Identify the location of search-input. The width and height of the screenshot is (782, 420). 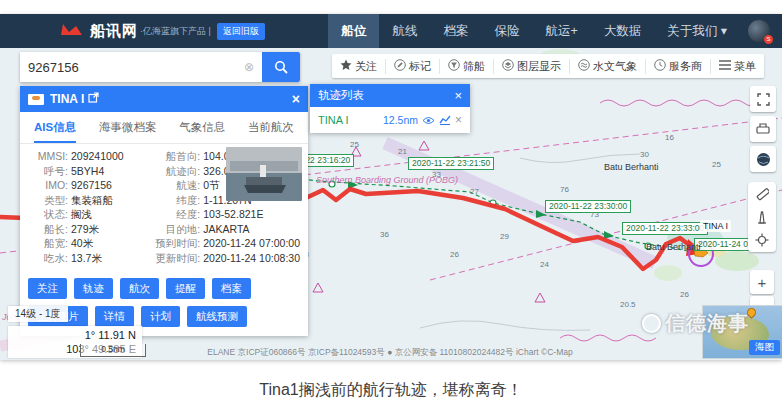
(128, 67).